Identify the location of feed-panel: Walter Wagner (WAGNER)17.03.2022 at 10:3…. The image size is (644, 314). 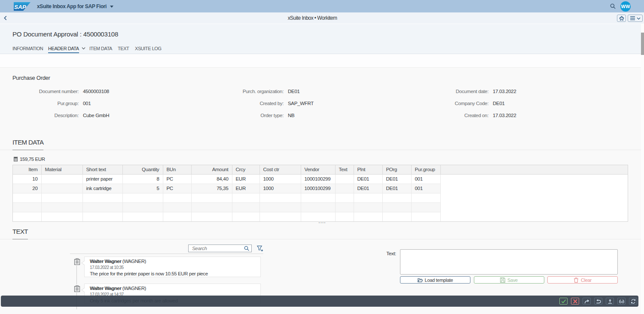
(167, 249).